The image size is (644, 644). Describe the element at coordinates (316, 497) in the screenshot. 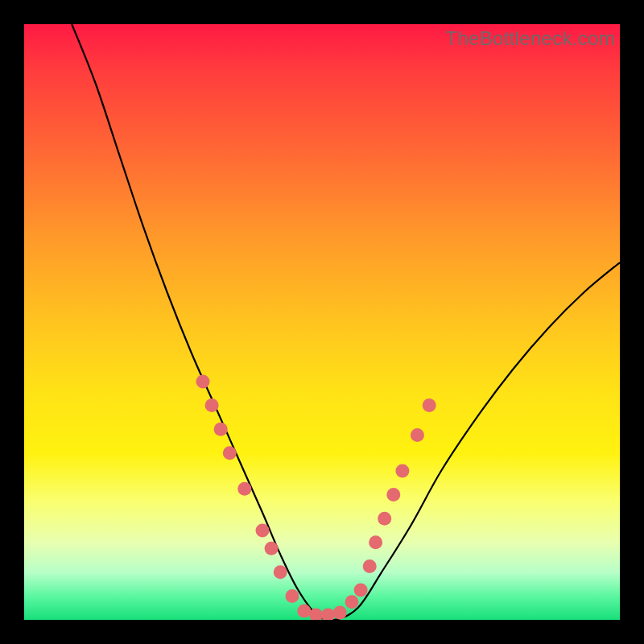

I see `data-markers` at that location.